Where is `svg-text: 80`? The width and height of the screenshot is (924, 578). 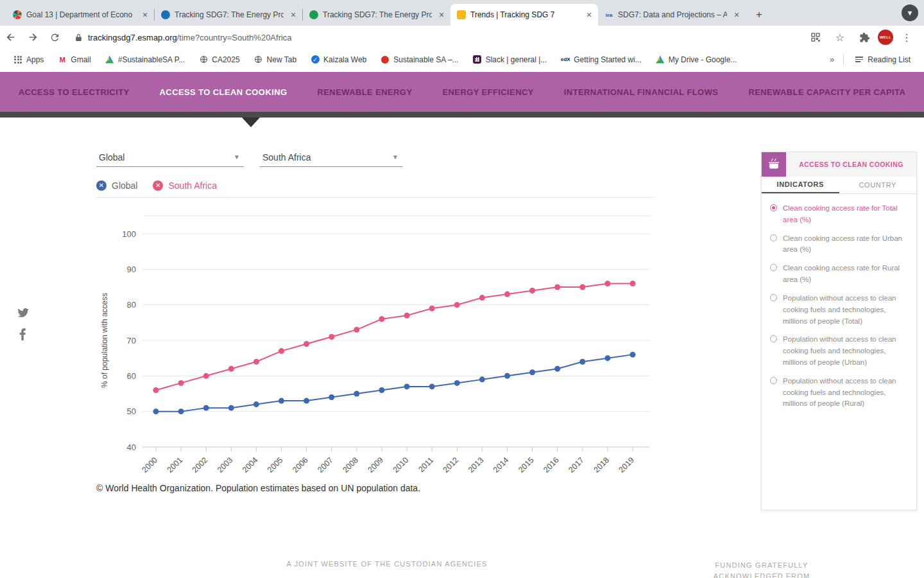
svg-text: 80 is located at coordinates (132, 304).